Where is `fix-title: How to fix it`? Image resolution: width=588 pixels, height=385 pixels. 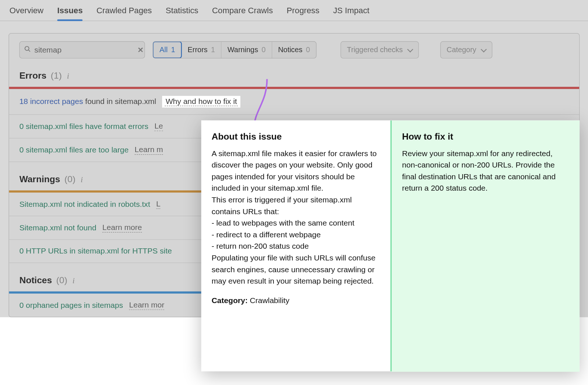 fix-title: How to fix it is located at coordinates (486, 137).